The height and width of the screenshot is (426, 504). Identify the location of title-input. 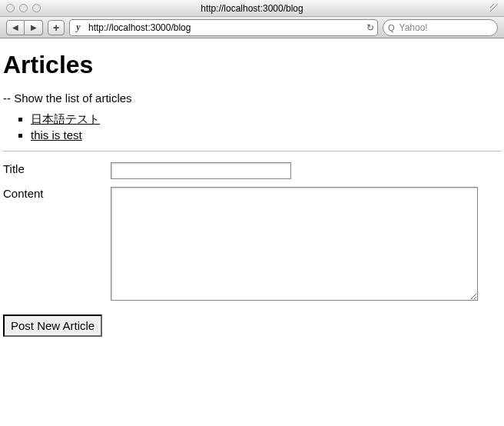
(201, 171).